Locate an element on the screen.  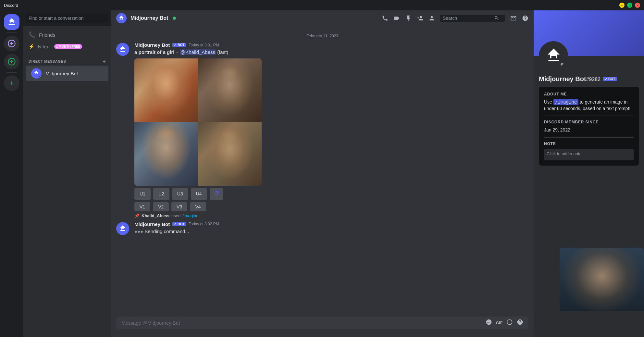
close-button: ✕ is located at coordinates (638, 5).